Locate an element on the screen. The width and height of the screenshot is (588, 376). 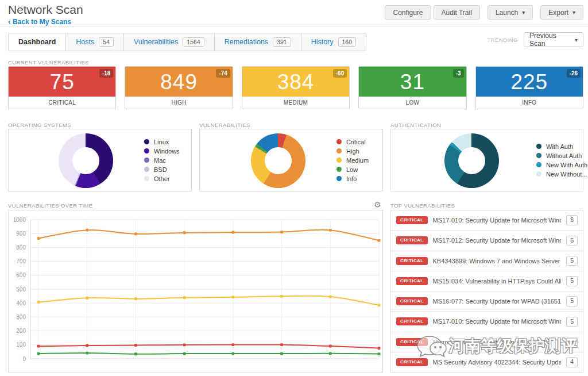
legend-label: New With Auth is located at coordinates (567, 165).